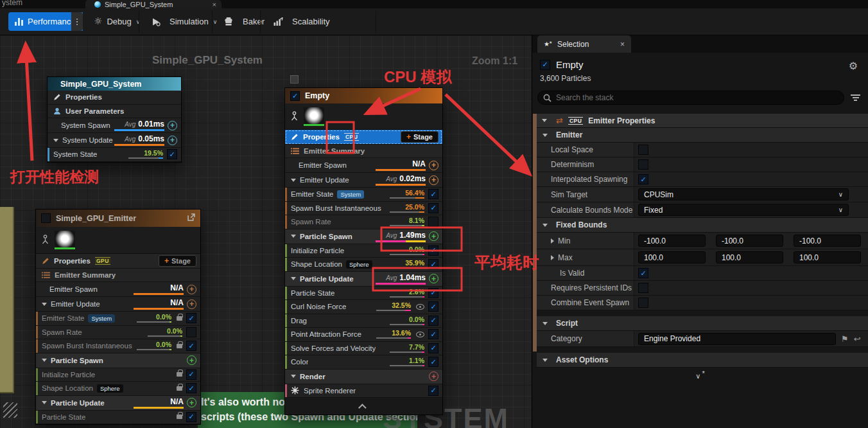 This screenshot has height=428, width=868. Describe the element at coordinates (114, 120) in the screenshot. I see `node-simple-gpu-system: Simple_GPU_System PropertiesUser Paramet…` at that location.